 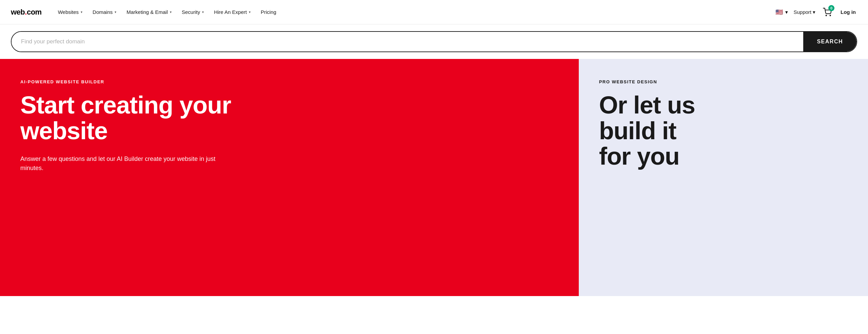 What do you see at coordinates (119, 164) in the screenshot?
I see `hero-left-subtext: Answer a few questions and let our AI Bu…` at bounding box center [119, 164].